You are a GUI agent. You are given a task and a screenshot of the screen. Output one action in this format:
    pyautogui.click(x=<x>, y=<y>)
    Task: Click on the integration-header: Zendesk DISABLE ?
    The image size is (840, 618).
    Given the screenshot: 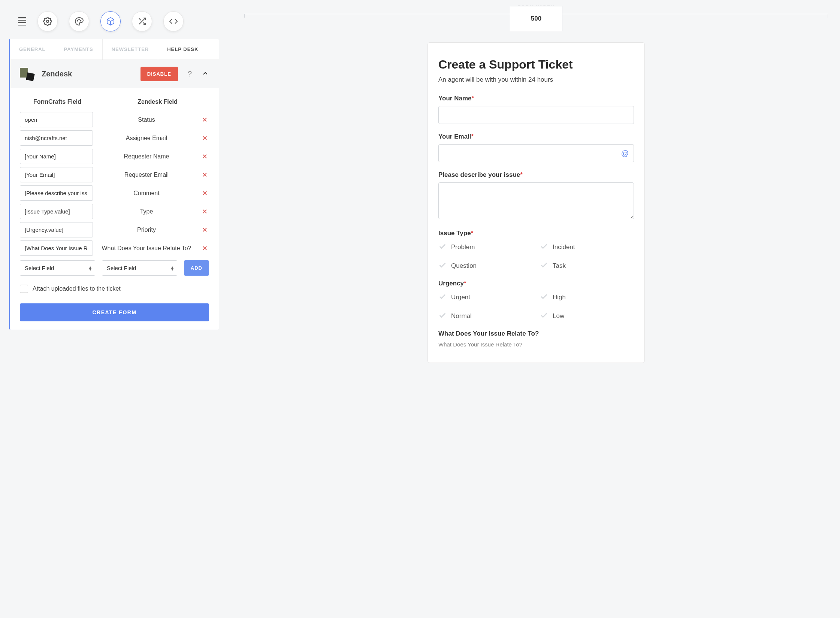 What is the action you would take?
    pyautogui.click(x=115, y=74)
    